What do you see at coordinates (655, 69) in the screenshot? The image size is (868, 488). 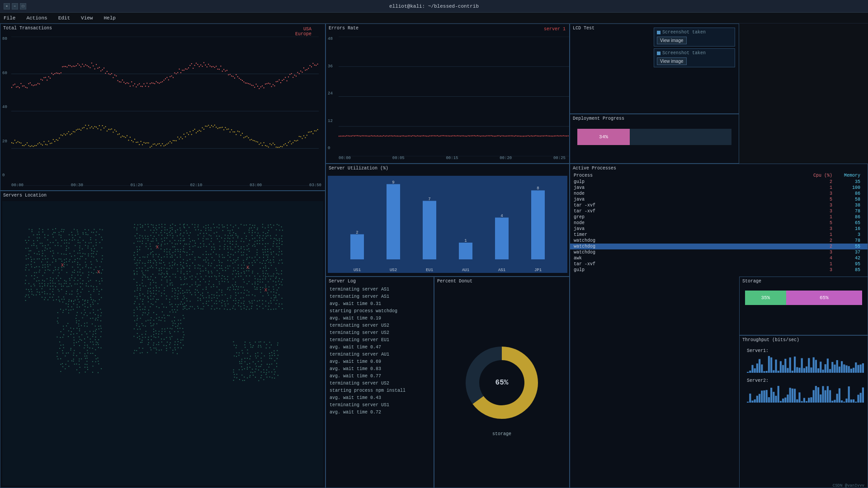 I see `lcd-test-panel: LCD Test Screenshot taken View image Scr…` at bounding box center [655, 69].